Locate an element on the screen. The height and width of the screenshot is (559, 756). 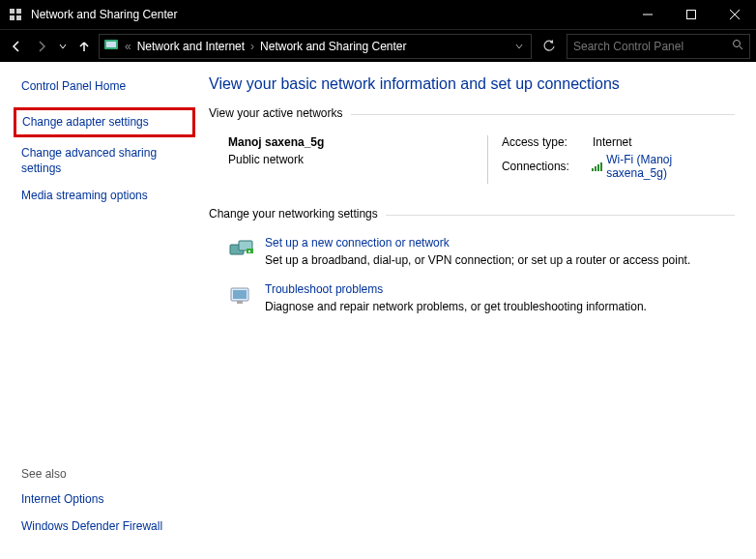
address-prefix: « is located at coordinates (128, 46).